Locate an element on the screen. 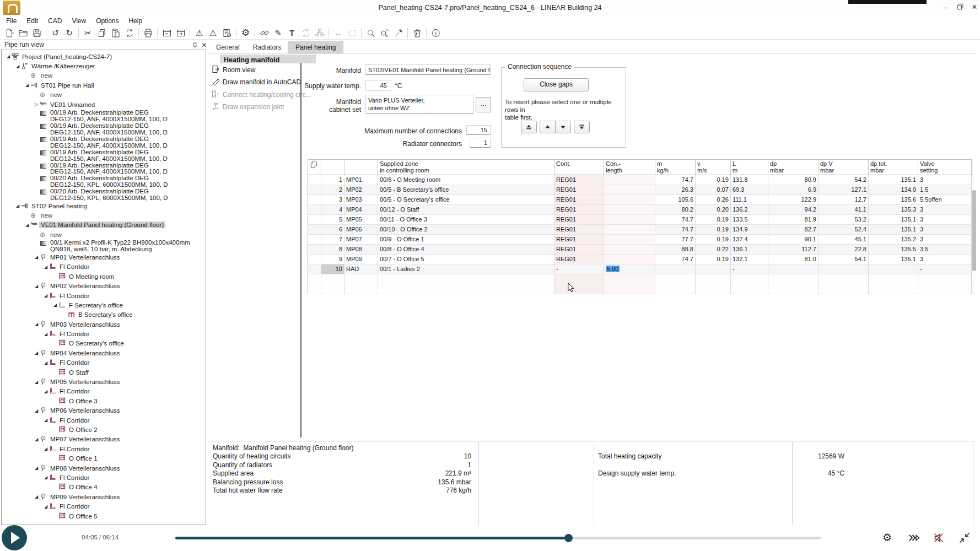 The image size is (980, 551). cell-dp: 82.7 is located at coordinates (794, 229).